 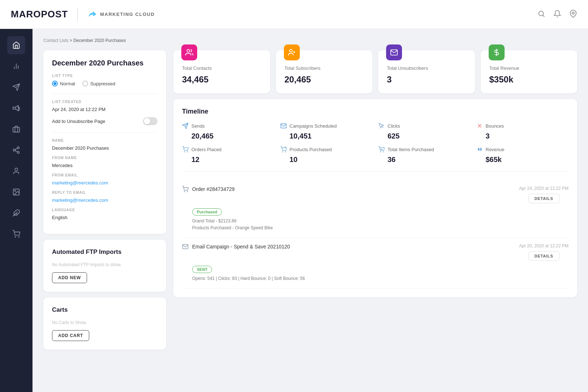 What do you see at coordinates (544, 256) in the screenshot?
I see `email-details-button: DETAILS` at bounding box center [544, 256].